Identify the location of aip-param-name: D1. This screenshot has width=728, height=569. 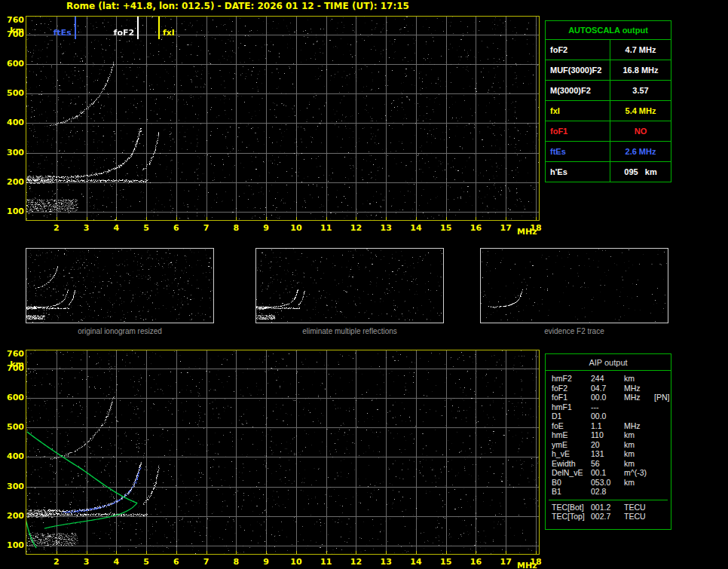
(571, 416).